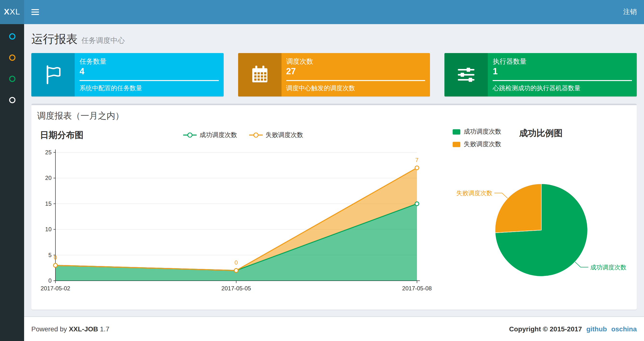 Image resolution: width=644 pixels, height=341 pixels. What do you see at coordinates (12, 67) in the screenshot?
I see `sidebar-menu` at bounding box center [12, 67].